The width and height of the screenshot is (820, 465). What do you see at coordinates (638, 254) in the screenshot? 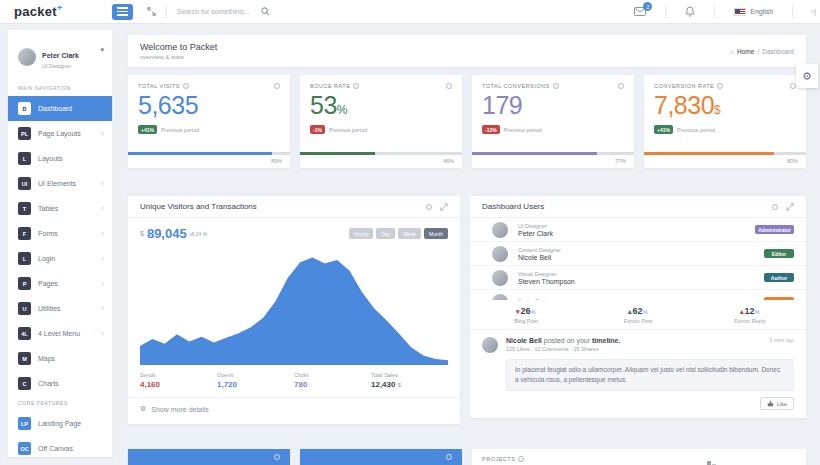
I see `user-row-nicole-bell: Content Designer Nicole Bell Editor` at bounding box center [638, 254].